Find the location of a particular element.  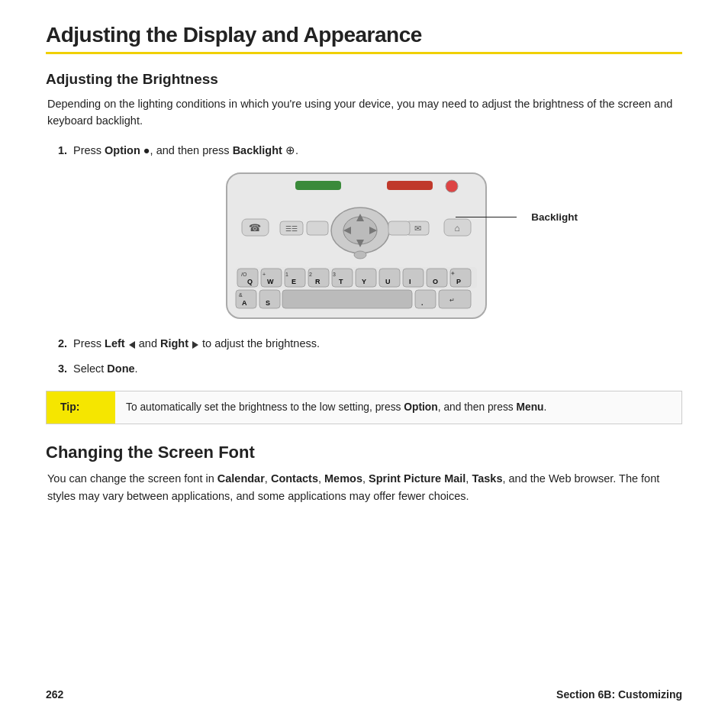

phone-keyboard-svg: ☎ ☰☰ ⌂ ✉ is located at coordinates (364, 246).